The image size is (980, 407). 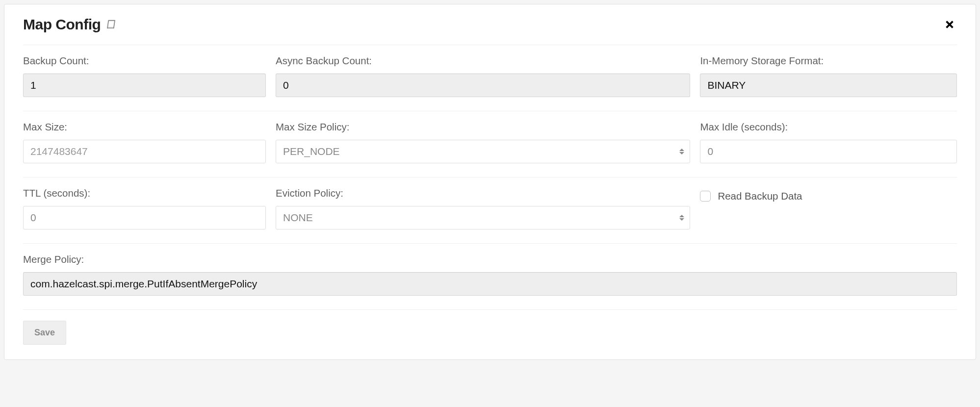 I want to click on ttl-label: TTL (seconds):, so click(x=144, y=193).